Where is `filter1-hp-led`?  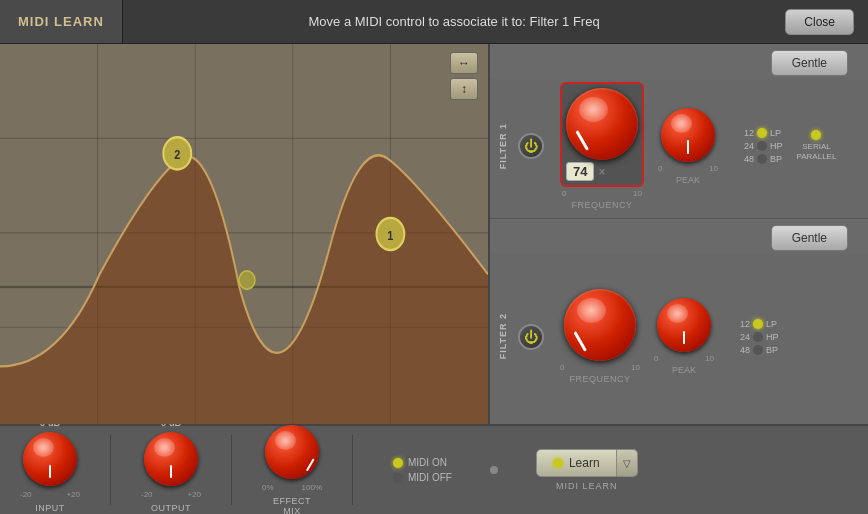 filter1-hp-led is located at coordinates (762, 146).